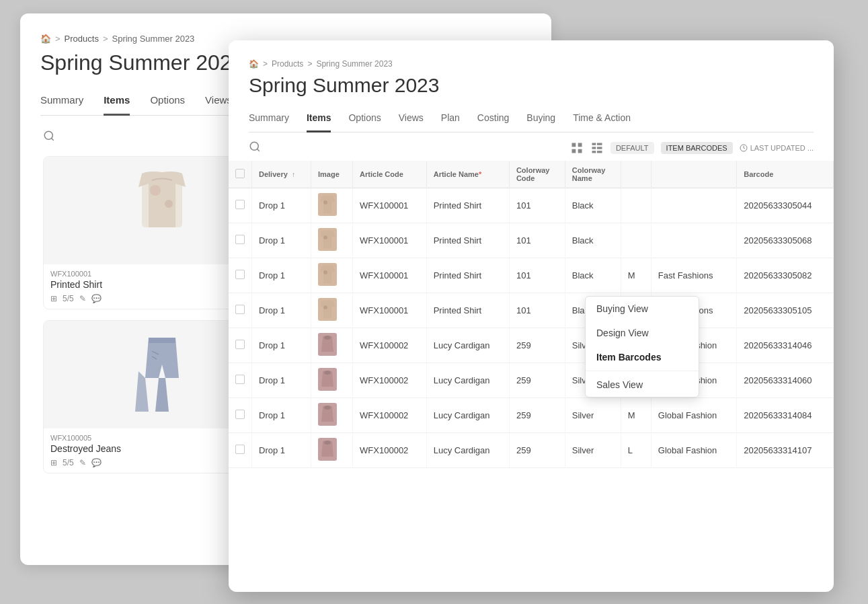 The width and height of the screenshot is (868, 604). Describe the element at coordinates (785, 241) in the screenshot. I see `row-barcode: 20205633305068` at that location.